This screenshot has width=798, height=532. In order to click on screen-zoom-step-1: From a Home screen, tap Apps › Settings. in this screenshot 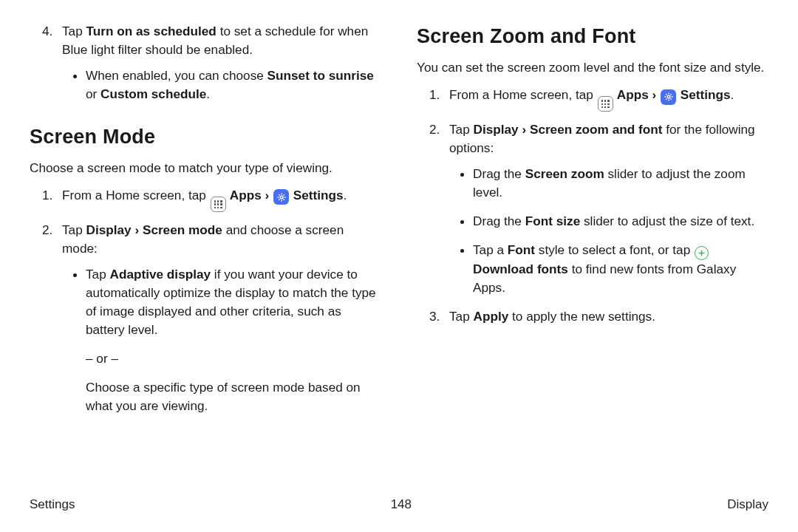, I will do `click(606, 99)`.